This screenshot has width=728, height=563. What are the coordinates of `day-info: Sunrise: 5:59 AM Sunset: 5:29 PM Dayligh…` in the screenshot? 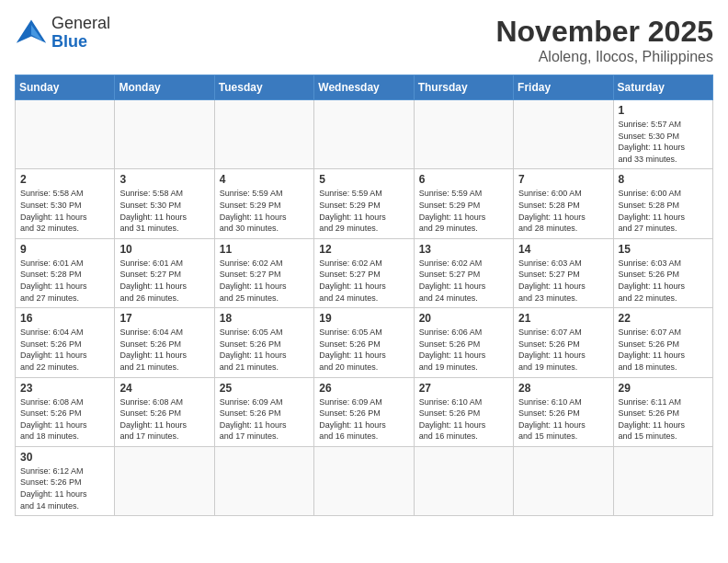 It's located at (265, 211).